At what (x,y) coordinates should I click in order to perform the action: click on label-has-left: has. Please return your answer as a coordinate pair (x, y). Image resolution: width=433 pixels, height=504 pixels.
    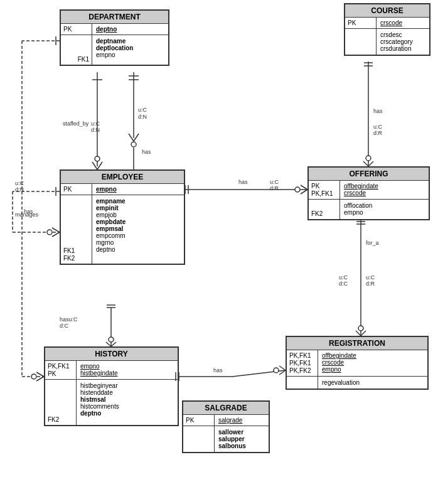
    Looking at the image, I should click on (29, 212).